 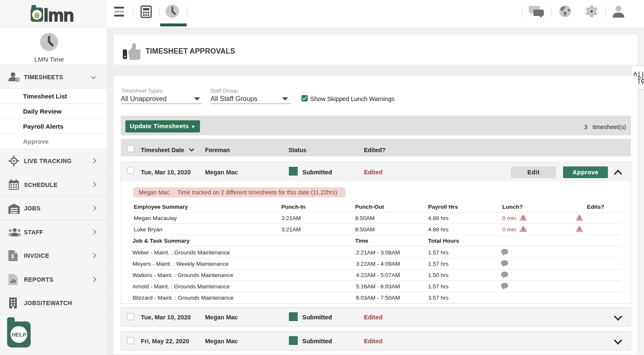 I want to click on svg-text: e, so click(x=37, y=15).